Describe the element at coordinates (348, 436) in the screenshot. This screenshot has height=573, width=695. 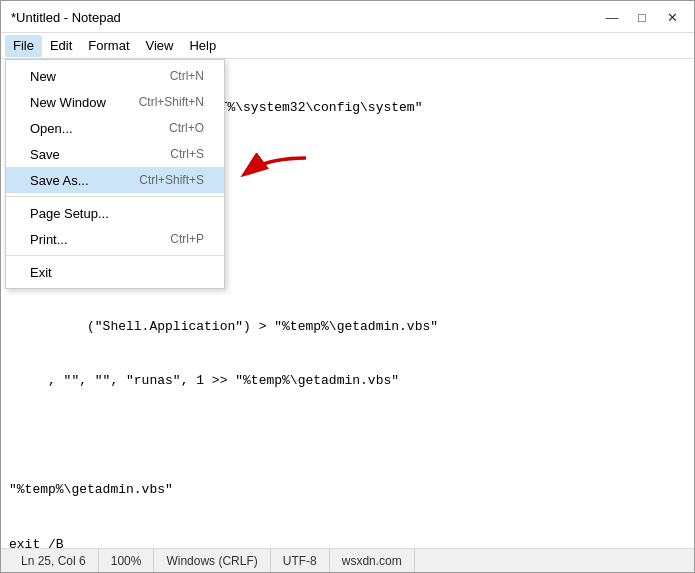
I see `editor-line` at that location.